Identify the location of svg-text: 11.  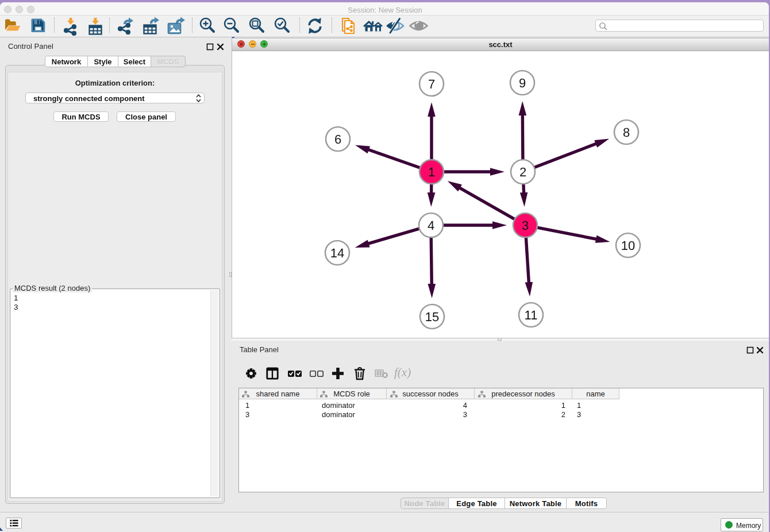
(531, 315).